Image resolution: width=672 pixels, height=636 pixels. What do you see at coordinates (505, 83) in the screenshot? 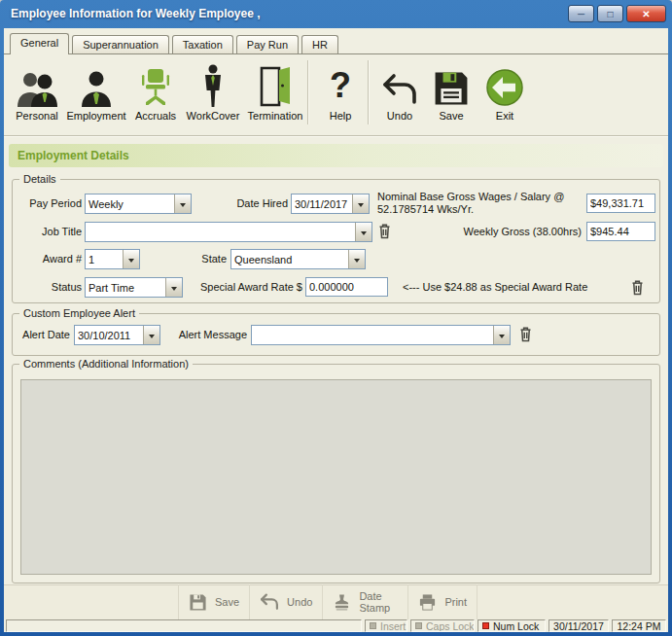
I see `exit-arrow-icon` at bounding box center [505, 83].